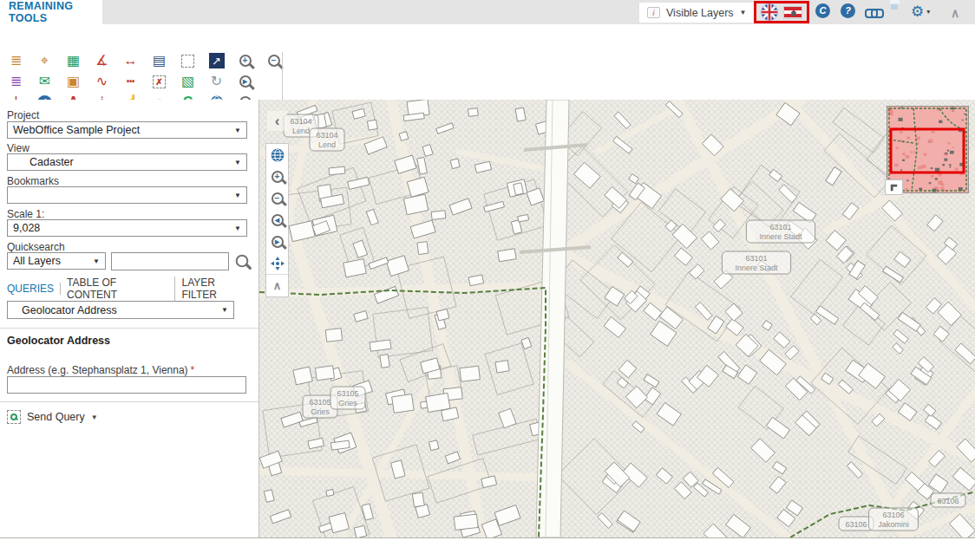 This screenshot has width=975, height=560. Describe the element at coordinates (130, 61) in the screenshot. I see `measure-distance-icon: ↔` at that location.